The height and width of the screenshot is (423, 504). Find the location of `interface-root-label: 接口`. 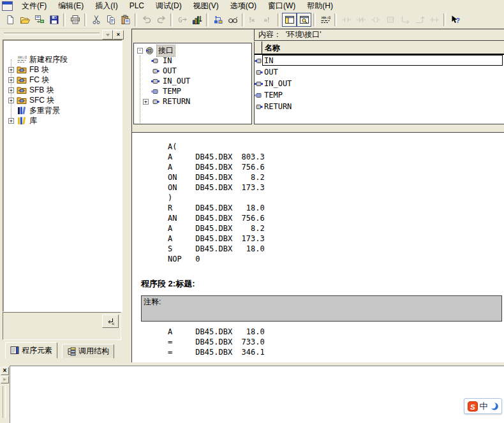

interface-root-label: 接口 is located at coordinates (166, 51).